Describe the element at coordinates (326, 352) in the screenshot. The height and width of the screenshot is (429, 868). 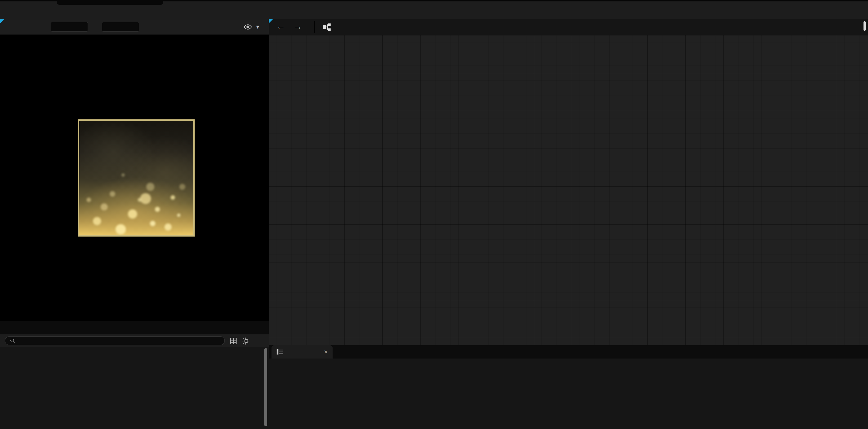
I see `close-icon: ×` at that location.